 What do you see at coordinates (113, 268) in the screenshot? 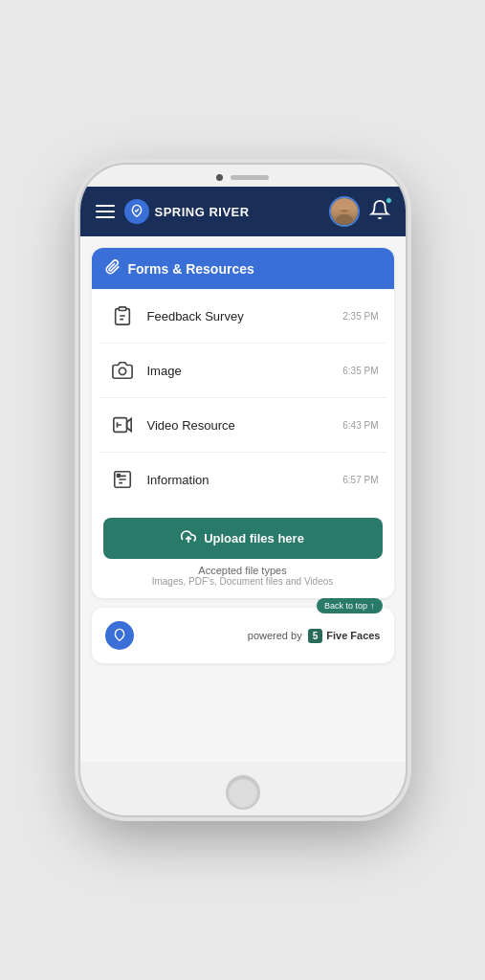
I see `paperclip-icon` at bounding box center [113, 268].